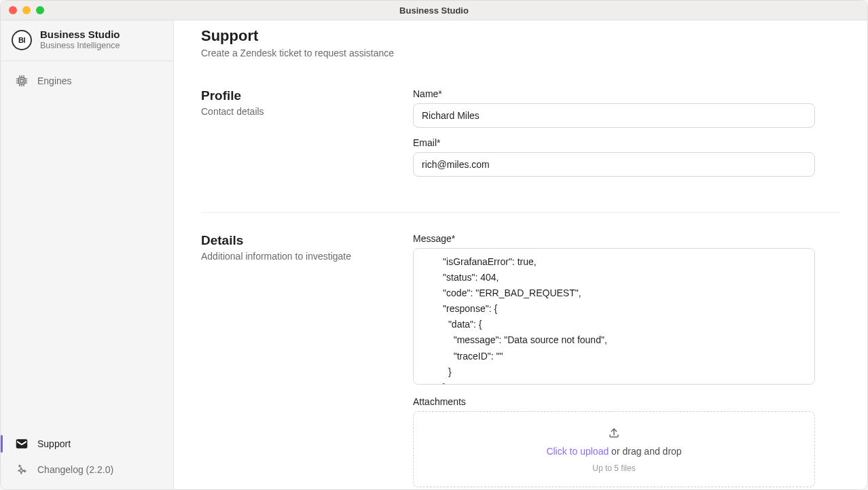 The height and width of the screenshot is (490, 868). What do you see at coordinates (87, 81) in the screenshot?
I see `sidebar-item-engines: Engines` at bounding box center [87, 81].